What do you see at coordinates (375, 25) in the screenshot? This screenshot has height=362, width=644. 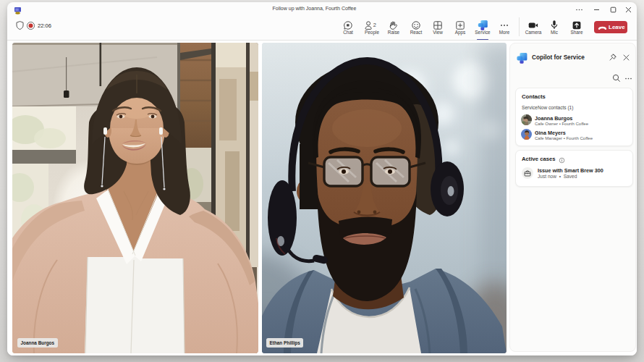 I see `svg-text: 2` at bounding box center [375, 25].